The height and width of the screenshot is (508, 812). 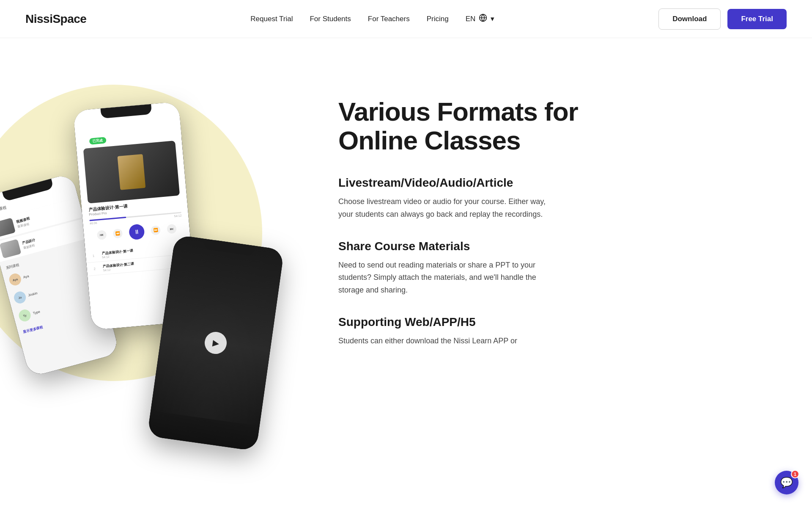 I want to click on brand-logo: NissiSpace, so click(x=56, y=19).